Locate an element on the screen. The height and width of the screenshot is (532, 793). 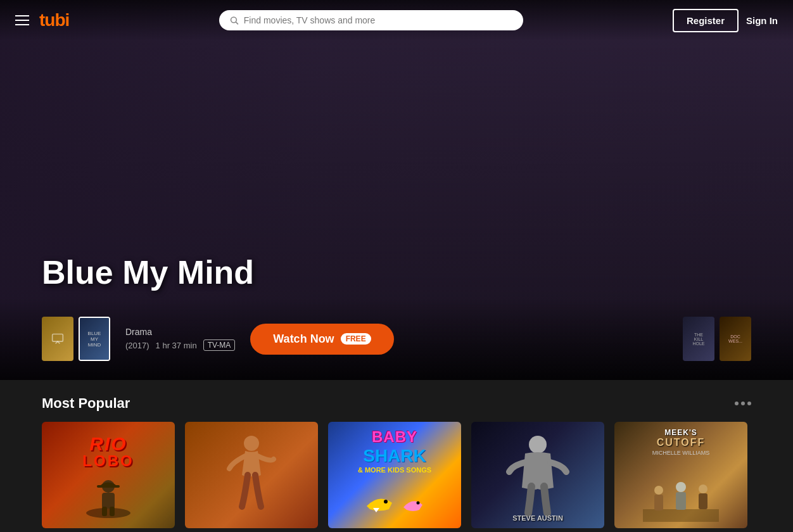
hero-rating: TV-MA is located at coordinates (219, 345).